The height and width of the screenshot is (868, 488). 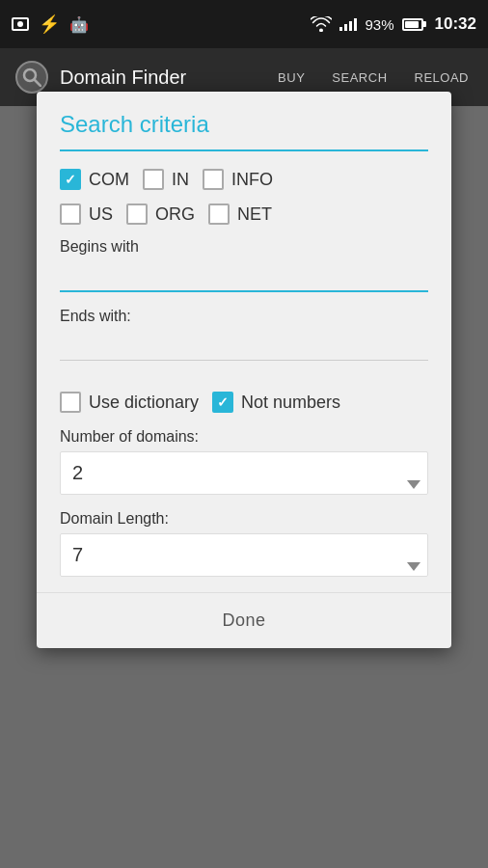 I want to click on number-of-domains-label: Number of domains:, so click(x=244, y=437).